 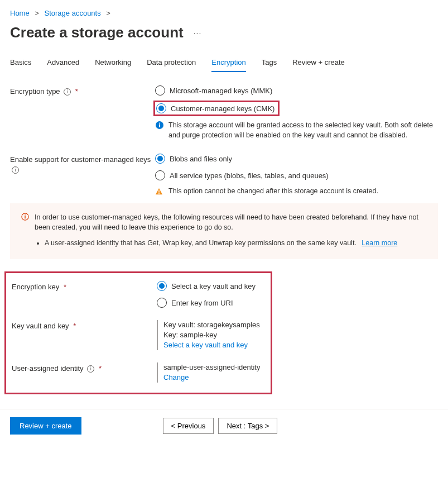 I want to click on radio-label: Blobs and files only, so click(x=201, y=159).